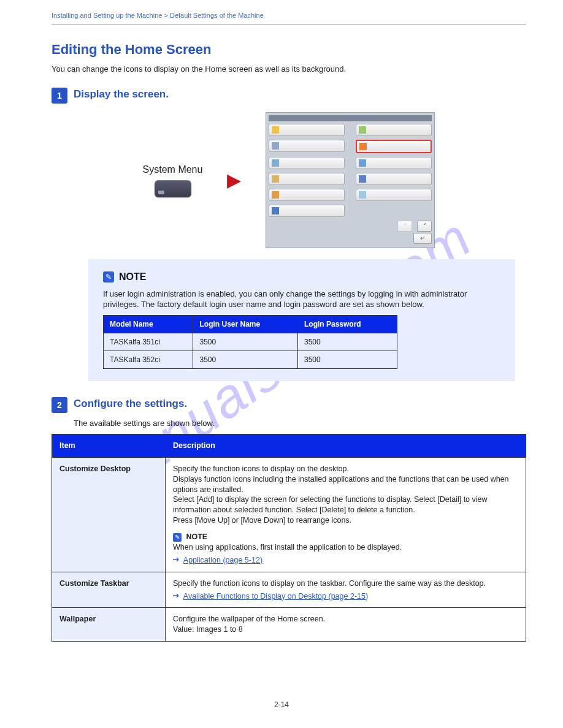 The width and height of the screenshot is (563, 728). Describe the element at coordinates (250, 360) in the screenshot. I see `table-row: TASKalfa 352ci 3500 3500` at that location.